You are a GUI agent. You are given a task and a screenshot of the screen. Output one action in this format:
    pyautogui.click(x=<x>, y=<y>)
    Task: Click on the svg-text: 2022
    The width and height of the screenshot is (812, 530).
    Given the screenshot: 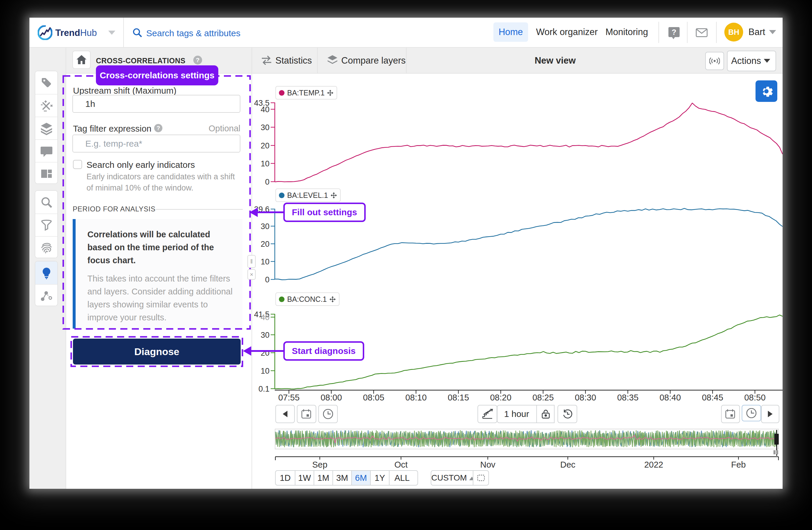 What is the action you would take?
    pyautogui.click(x=654, y=464)
    